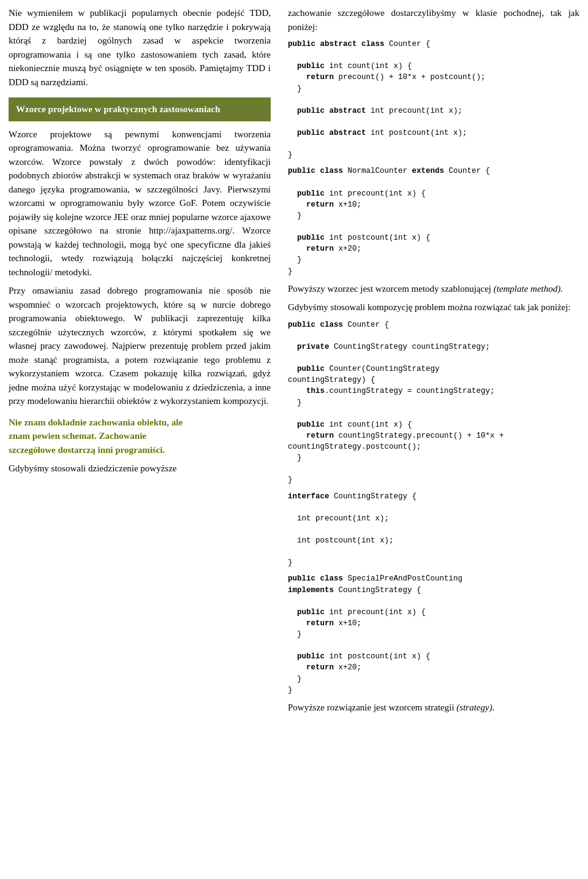 The height and width of the screenshot is (879, 588). Describe the element at coordinates (434, 530) in the screenshot. I see `code-block-4: interface CountingStrategy { int precoun…` at that location.